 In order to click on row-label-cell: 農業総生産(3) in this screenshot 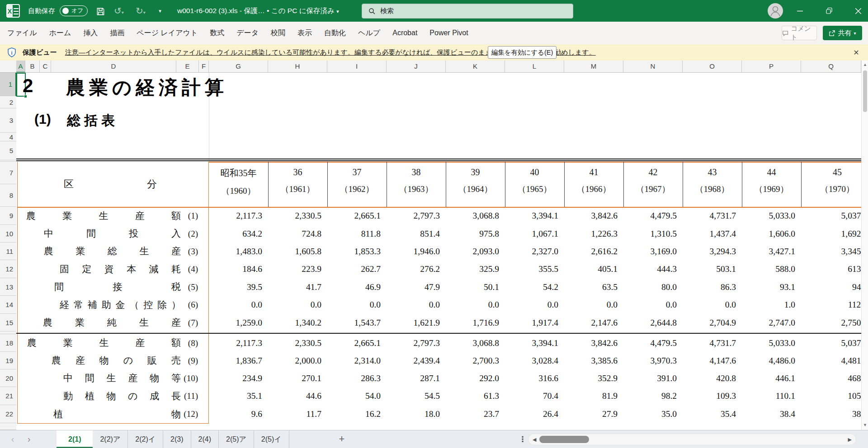, I will do `click(113, 251)`.